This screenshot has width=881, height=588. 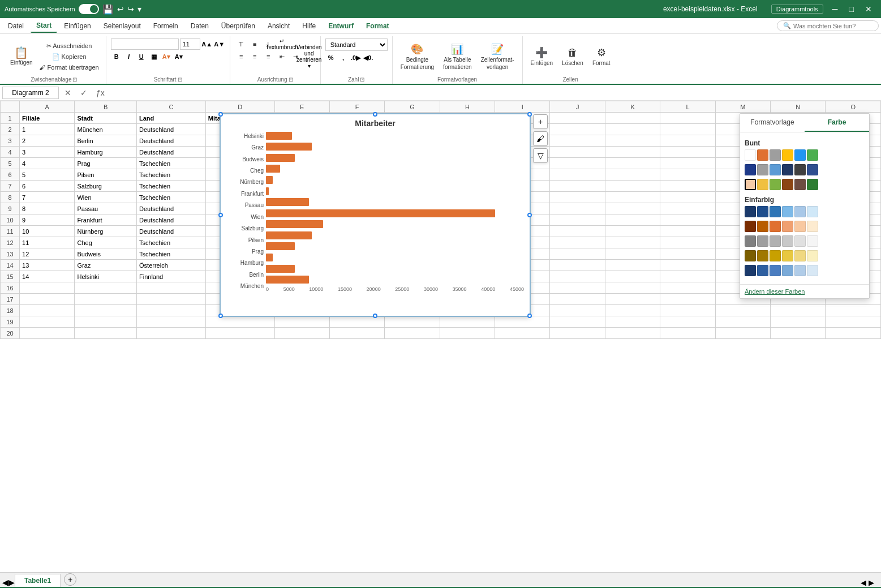 What do you see at coordinates (69, 57) in the screenshot?
I see `copy-button: 📄 Kopieren` at bounding box center [69, 57].